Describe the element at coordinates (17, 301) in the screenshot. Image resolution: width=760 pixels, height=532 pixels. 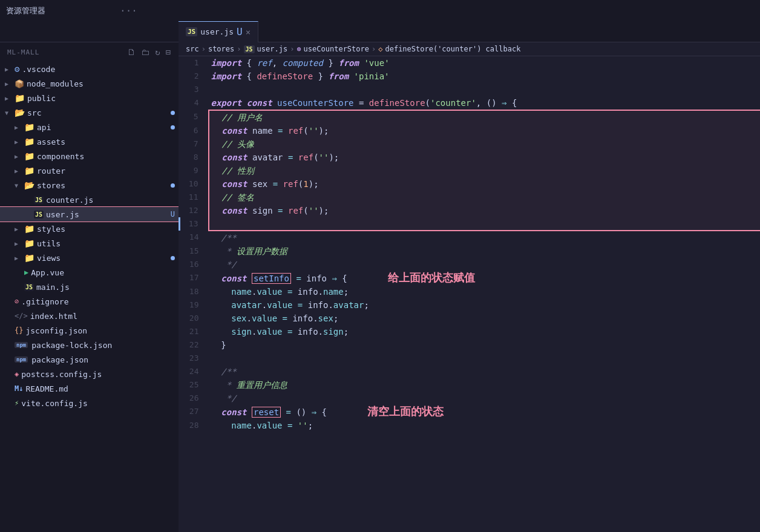
I see `gitignore-icon: ⊘` at that location.